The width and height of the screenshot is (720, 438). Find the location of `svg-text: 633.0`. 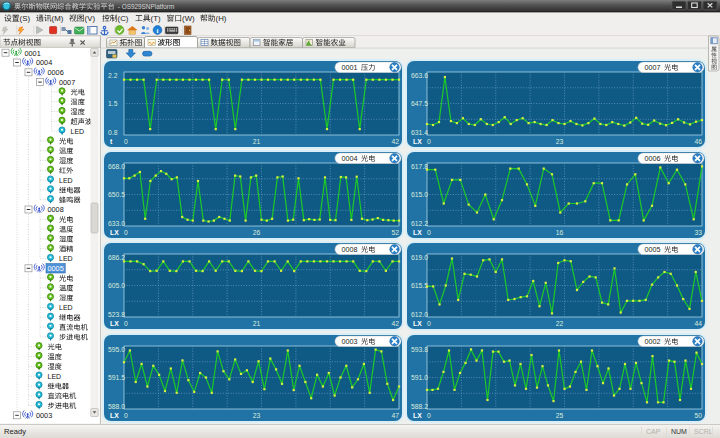

svg-text: 633.0 is located at coordinates (116, 224).